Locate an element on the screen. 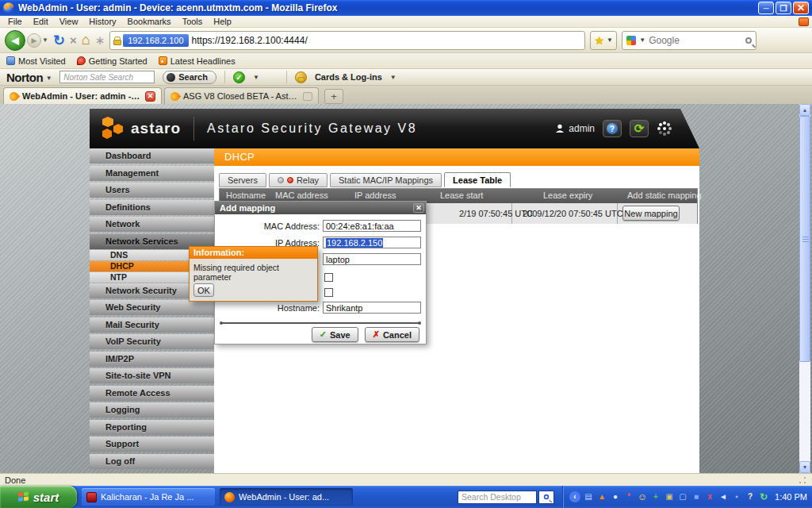  tray-updates-icon: ■ is located at coordinates (696, 497).